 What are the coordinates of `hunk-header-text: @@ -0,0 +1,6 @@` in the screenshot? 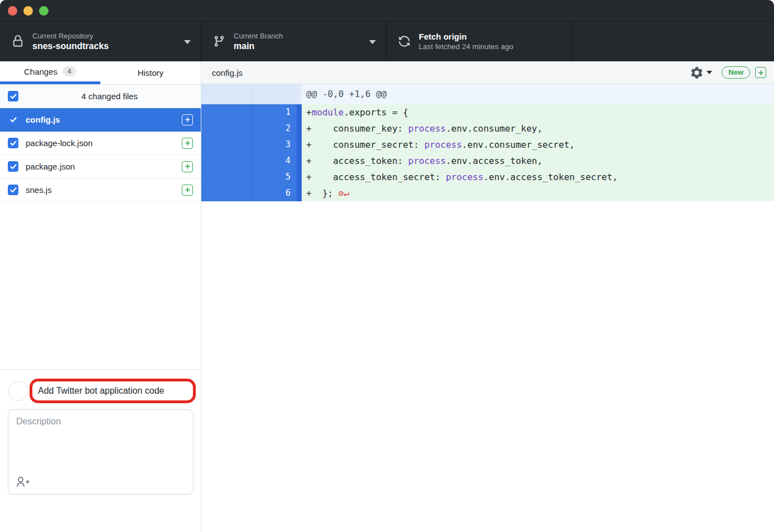 It's located at (538, 94).